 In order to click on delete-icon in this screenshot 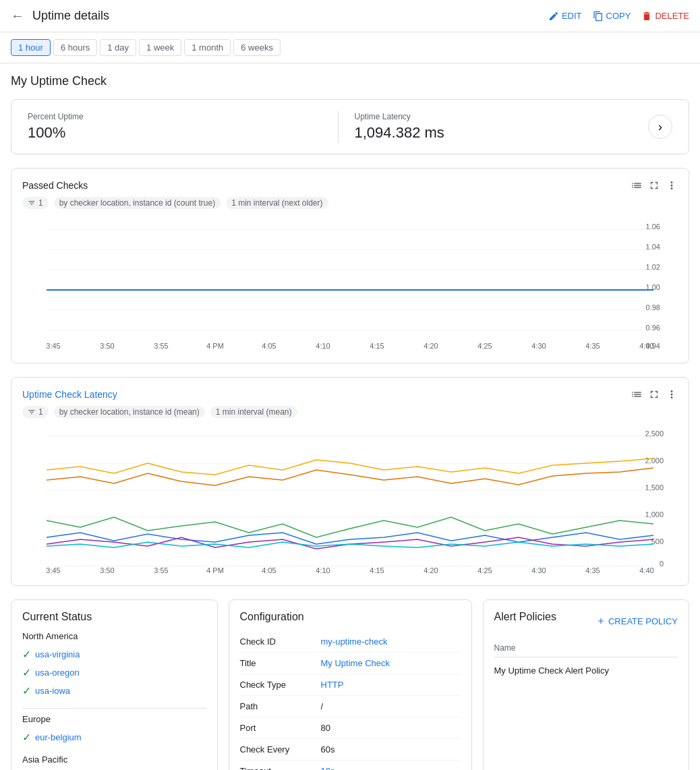, I will do `click(647, 16)`.